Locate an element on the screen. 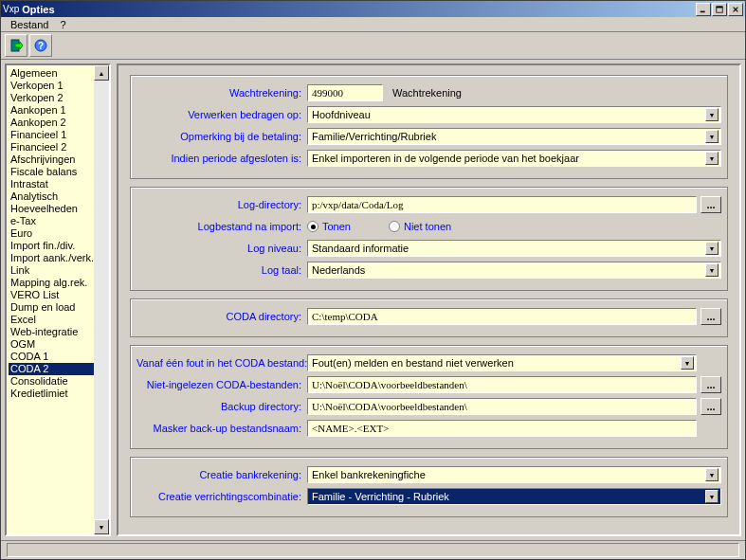 The width and height of the screenshot is (746, 560). verwerken-select: Hoofdniveau▼ is located at coordinates (514, 115).